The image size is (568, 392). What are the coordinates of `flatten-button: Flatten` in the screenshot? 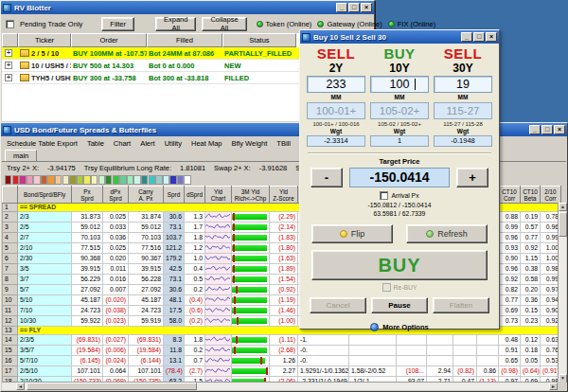 It's located at (461, 305).